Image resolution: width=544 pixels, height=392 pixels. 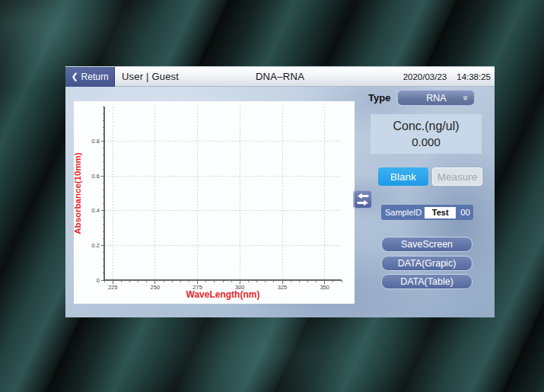 What do you see at coordinates (426, 134) in the screenshot?
I see `concentration-display: Conc.(ng/ul) 0.000` at bounding box center [426, 134].